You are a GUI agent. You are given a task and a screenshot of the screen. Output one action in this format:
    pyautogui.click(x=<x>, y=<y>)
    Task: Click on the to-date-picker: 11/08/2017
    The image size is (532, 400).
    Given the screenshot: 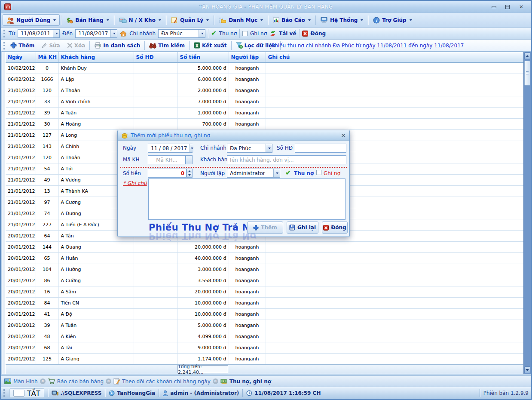 What is the action you would take?
    pyautogui.click(x=96, y=34)
    